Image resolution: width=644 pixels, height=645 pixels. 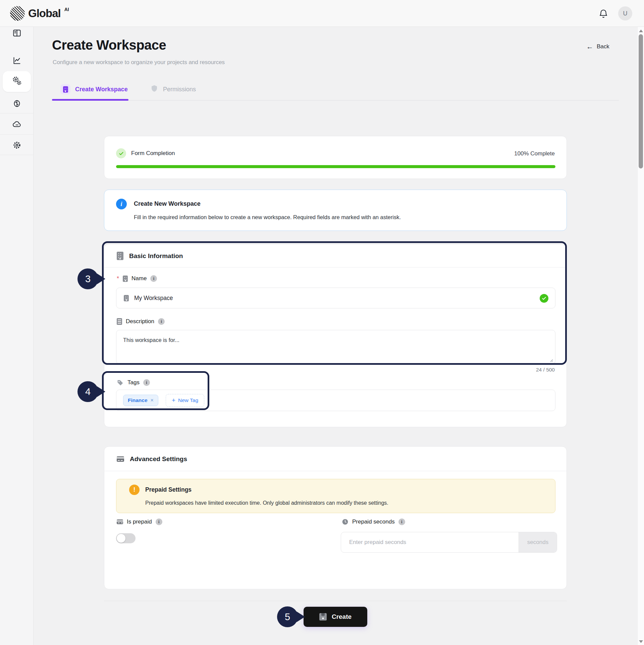 What do you see at coordinates (322, 13) in the screenshot?
I see `topbar: Global AI U` at bounding box center [322, 13].